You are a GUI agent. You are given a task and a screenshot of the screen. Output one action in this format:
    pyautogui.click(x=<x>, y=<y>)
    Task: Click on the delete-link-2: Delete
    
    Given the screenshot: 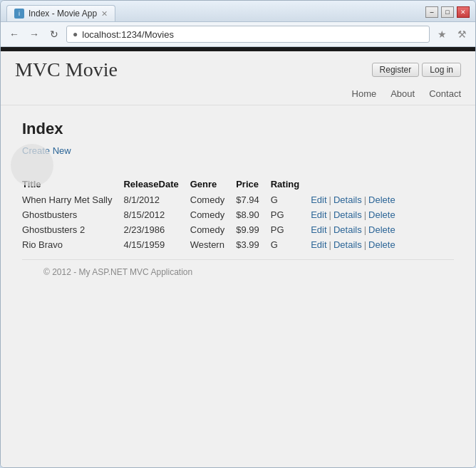 What is the action you would take?
    pyautogui.click(x=382, y=229)
    